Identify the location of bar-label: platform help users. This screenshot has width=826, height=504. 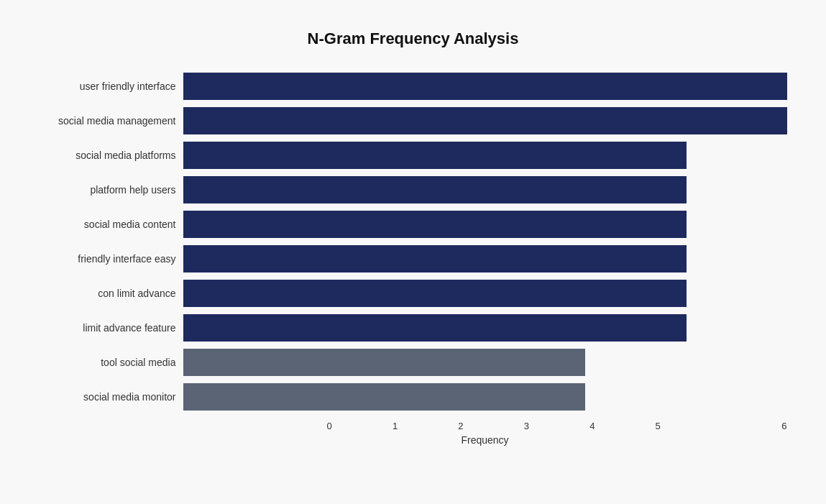
(111, 190).